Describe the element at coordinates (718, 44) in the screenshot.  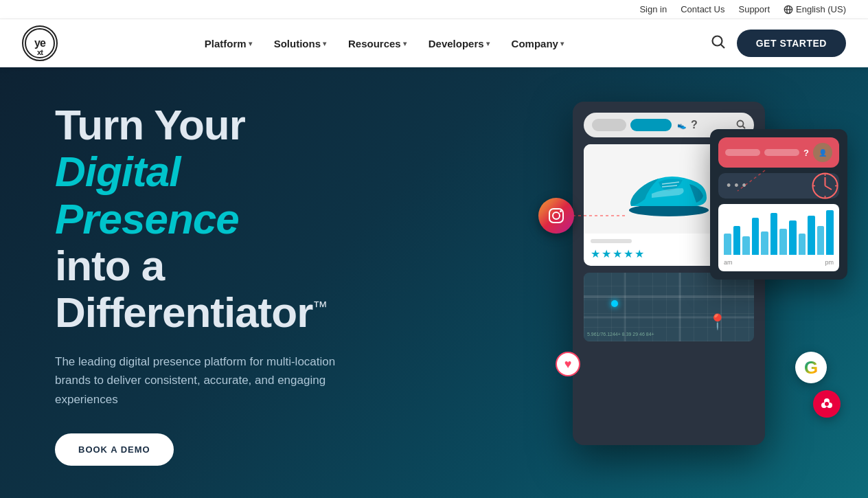
I see `search-button` at that location.